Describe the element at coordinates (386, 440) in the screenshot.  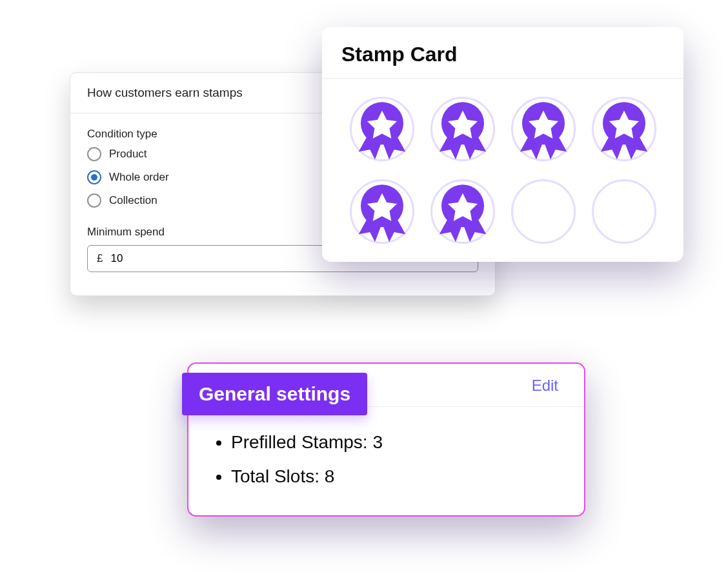
I see `general-settings-card: General settings Edit Prefilled Stamps: …` at that location.